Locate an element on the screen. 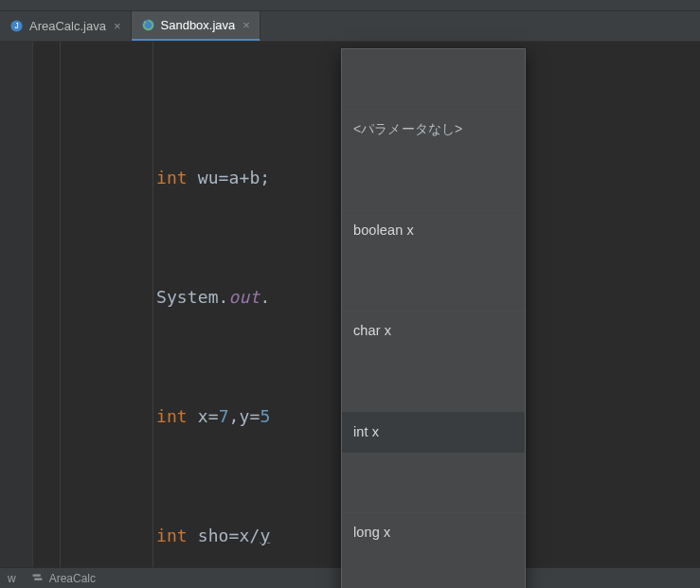 The height and width of the screenshot is (588, 700). window-top-strip is located at coordinates (350, 6).